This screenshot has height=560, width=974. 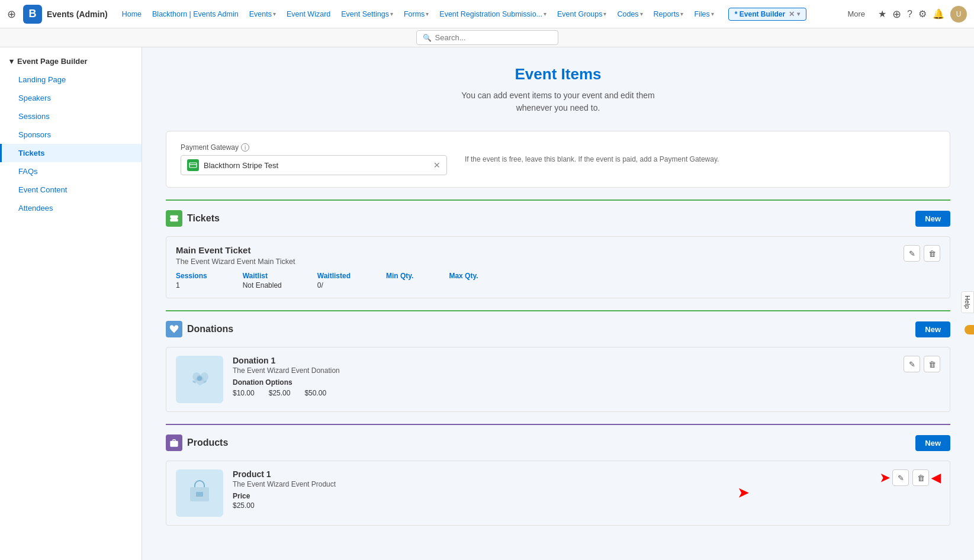 I want to click on ticket-waitlist-label: Waitlist, so click(x=262, y=276).